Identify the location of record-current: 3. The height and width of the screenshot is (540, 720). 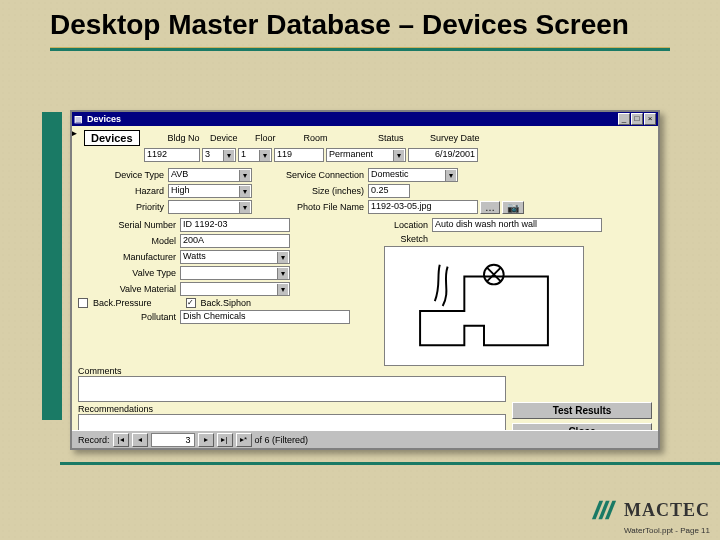
(173, 440).